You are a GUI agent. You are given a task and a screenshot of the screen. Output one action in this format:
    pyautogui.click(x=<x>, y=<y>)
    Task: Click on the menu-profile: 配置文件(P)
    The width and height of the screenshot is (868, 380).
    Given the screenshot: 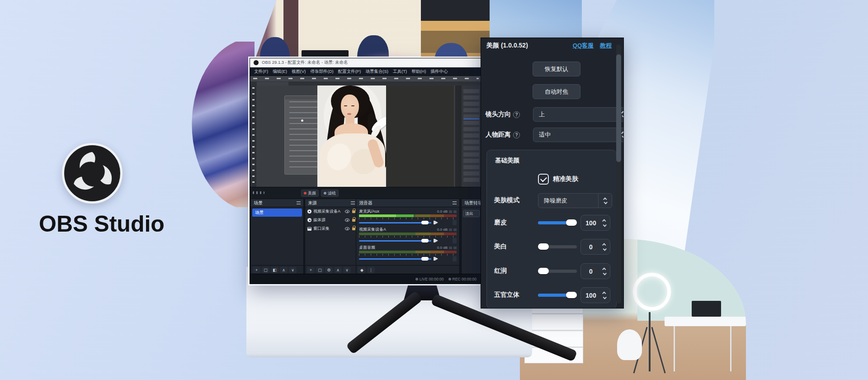 What is the action you would take?
    pyautogui.click(x=350, y=71)
    